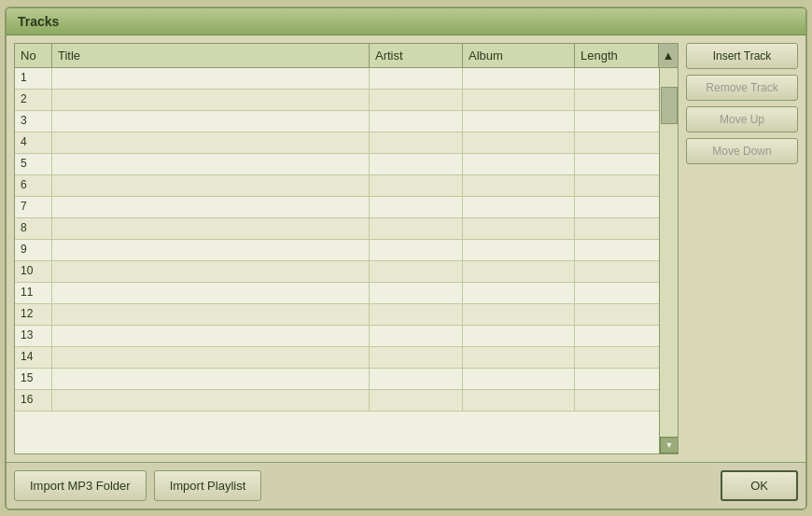 Image resolution: width=812 pixels, height=516 pixels. I want to click on cell-no: 3, so click(34, 121).